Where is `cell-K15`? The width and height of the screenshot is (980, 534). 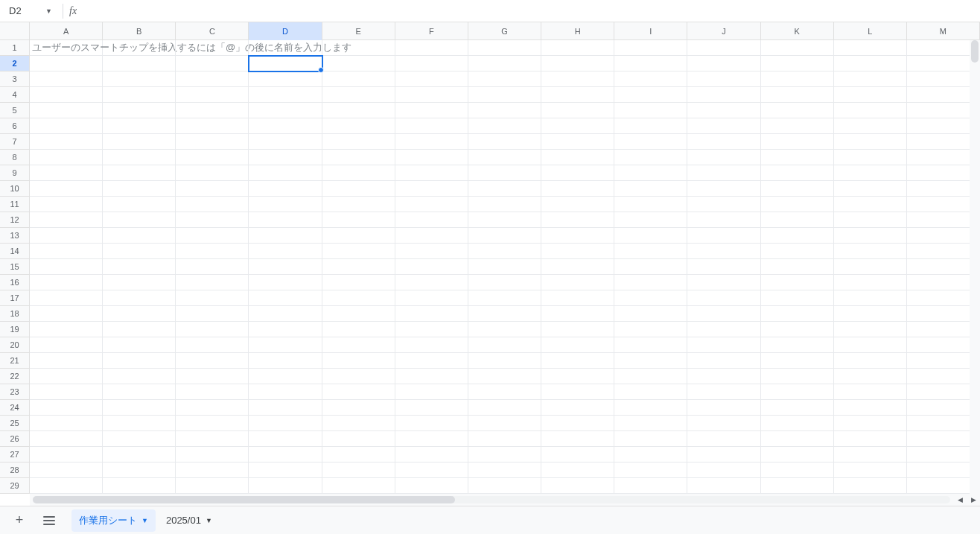
cell-K15 is located at coordinates (798, 267).